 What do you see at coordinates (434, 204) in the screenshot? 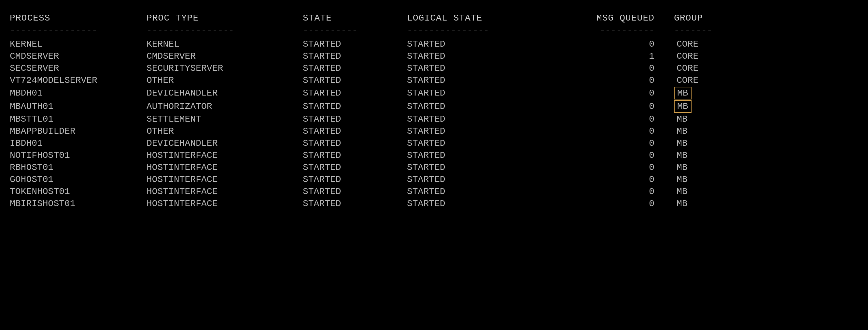
I see `table-row: MBIRISHOST01 HOSTINTERFACE STARTED START…` at bounding box center [434, 204].